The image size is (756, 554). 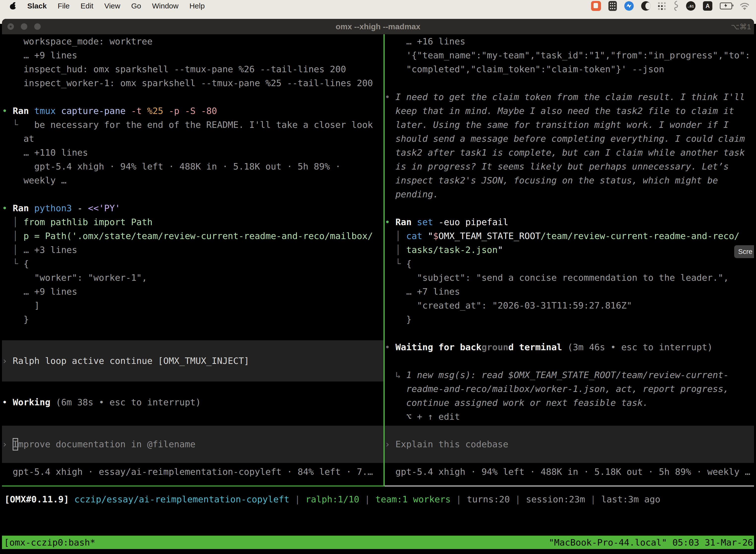 I want to click on terminal-line: "worker": "worker-1",, so click(x=193, y=278).